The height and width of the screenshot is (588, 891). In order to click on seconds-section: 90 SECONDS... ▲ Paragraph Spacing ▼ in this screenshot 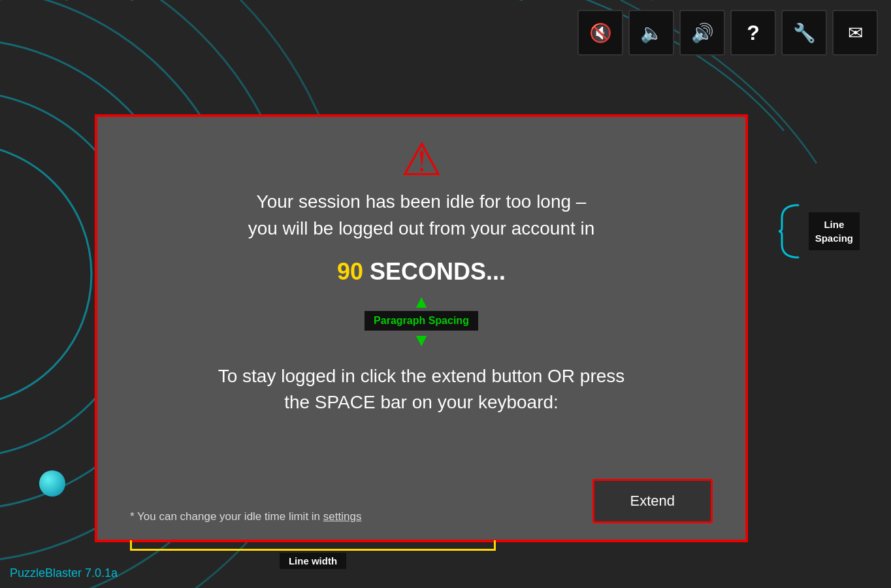, I will do `click(421, 304)`.